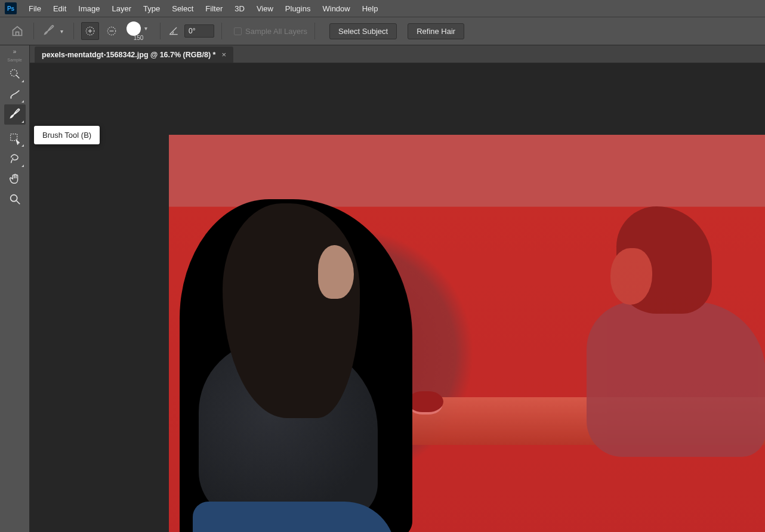 Image resolution: width=765 pixels, height=532 pixels. I want to click on sample-all-layers-label: Sample All Layers, so click(276, 31).